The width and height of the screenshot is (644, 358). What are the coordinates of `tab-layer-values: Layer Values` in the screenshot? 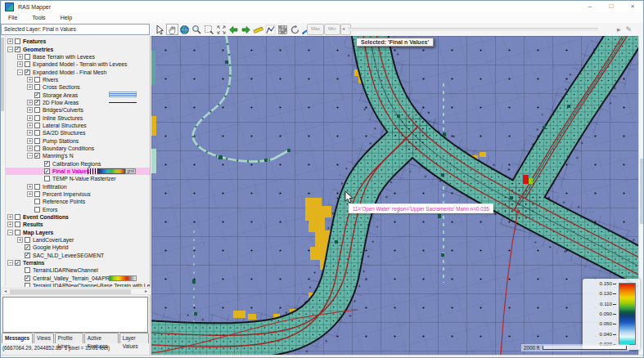 It's located at (134, 338).